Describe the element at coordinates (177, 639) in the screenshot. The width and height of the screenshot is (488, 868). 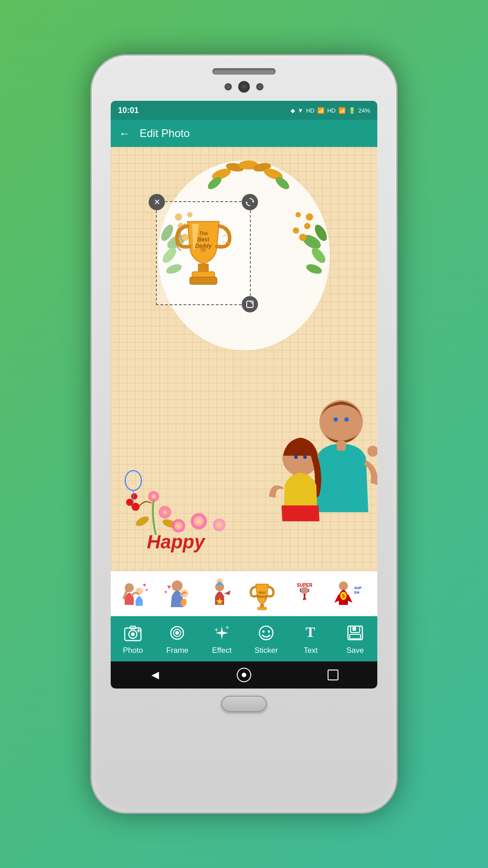
I see `frame-tool-button: Frame` at that location.